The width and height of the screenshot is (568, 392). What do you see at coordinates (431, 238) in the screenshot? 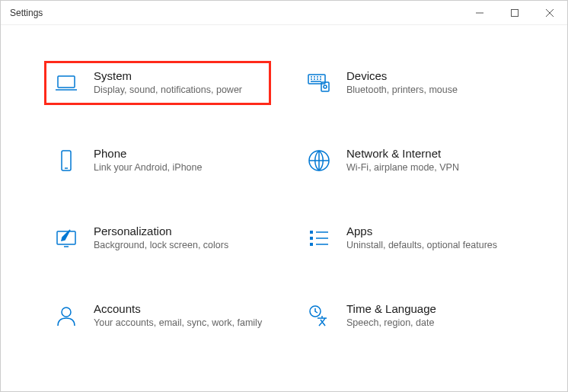
I see `tile-text: Apps Uninstall, defaults, optional featu…` at bounding box center [431, 238].